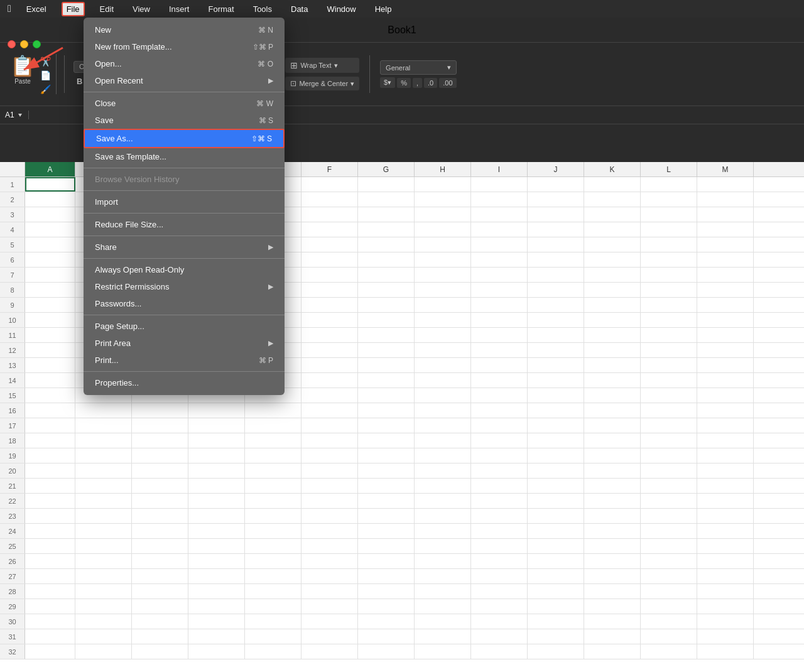 Image resolution: width=804 pixels, height=672 pixels. Describe the element at coordinates (184, 360) in the screenshot. I see `menu-print: Print... ⌘ P` at that location.